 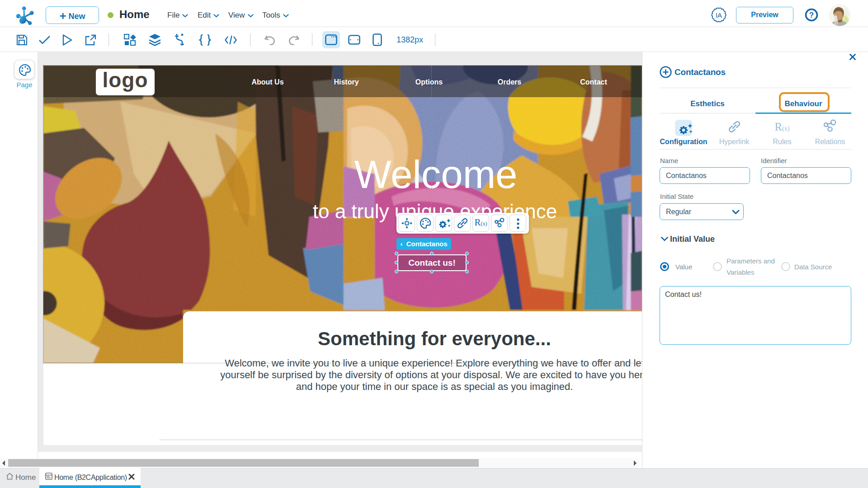 I want to click on svg-text: IA, so click(x=719, y=15).